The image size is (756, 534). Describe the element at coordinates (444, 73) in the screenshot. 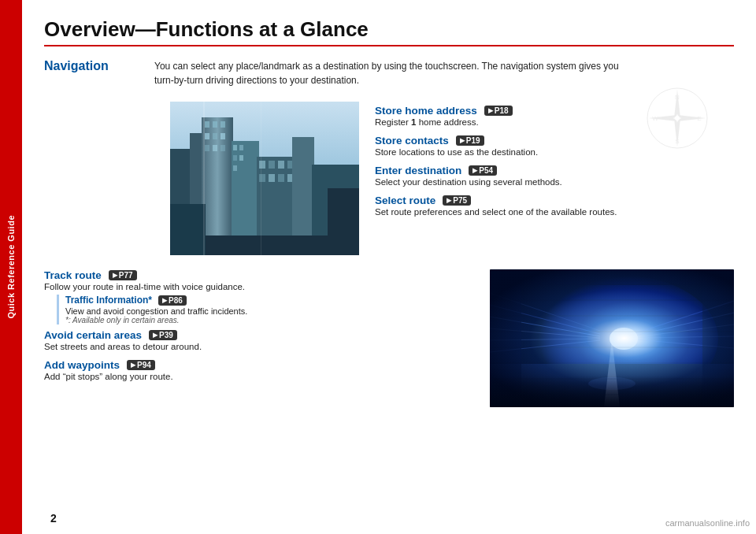

I see `intro-text: You can select any place/landmark as a d…` at that location.